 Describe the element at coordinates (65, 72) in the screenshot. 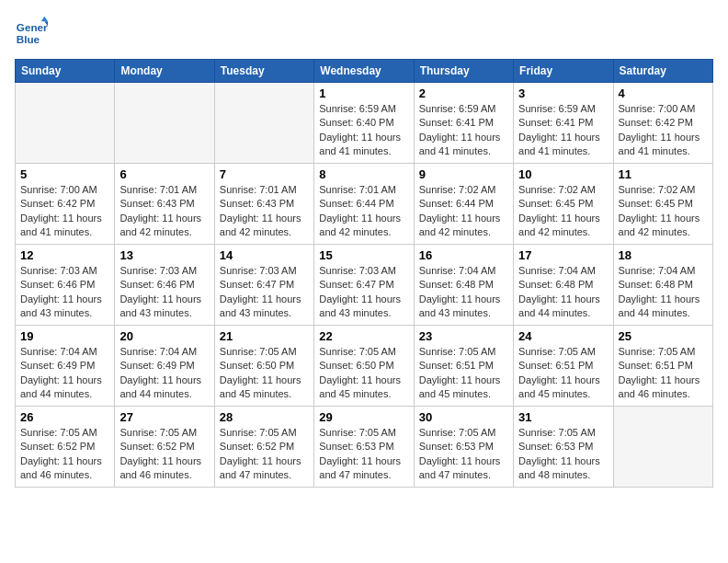

I see `weekday-header: Sunday` at that location.